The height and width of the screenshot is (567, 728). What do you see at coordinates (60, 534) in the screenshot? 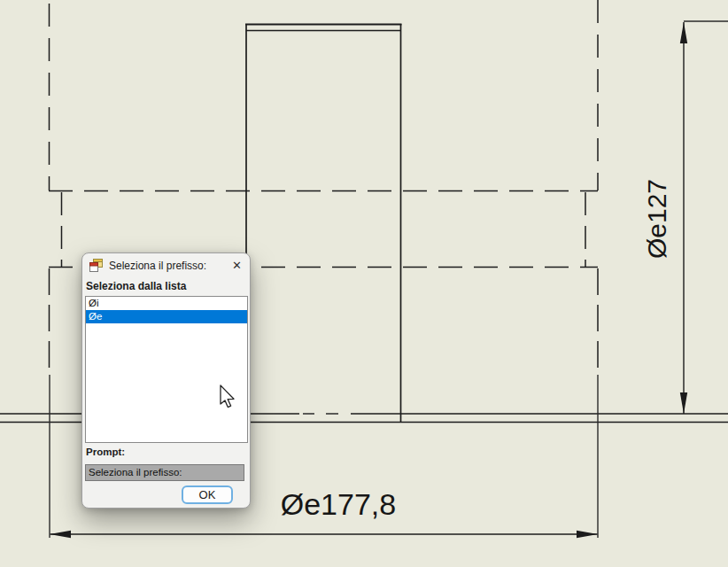
I see `arrowhead-left` at bounding box center [60, 534].